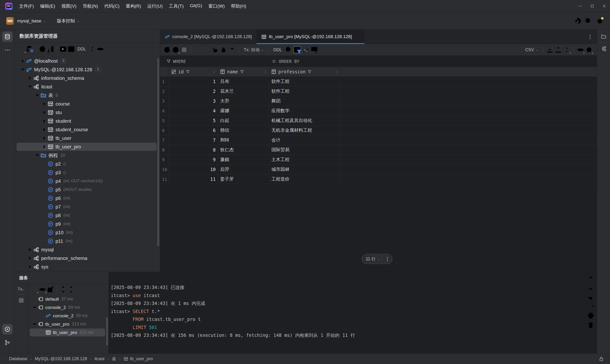 This screenshot has width=610, height=364. What do you see at coordinates (305, 130) in the screenshot?
I see `cell-profession: 无机非金属材料工程` at bounding box center [305, 130].